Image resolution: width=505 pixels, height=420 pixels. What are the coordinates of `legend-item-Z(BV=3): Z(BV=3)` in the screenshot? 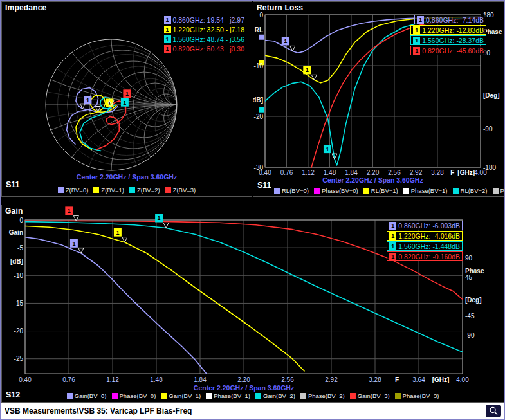 It's located at (181, 190).